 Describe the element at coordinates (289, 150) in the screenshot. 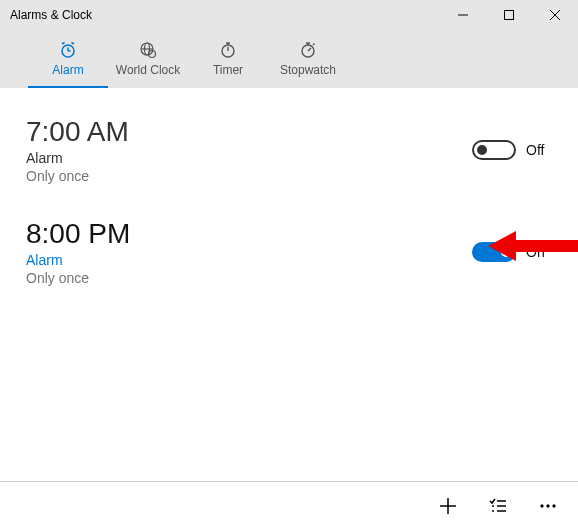

I see `alarm-row: 7:00 AM Alarm Only once Off` at that location.